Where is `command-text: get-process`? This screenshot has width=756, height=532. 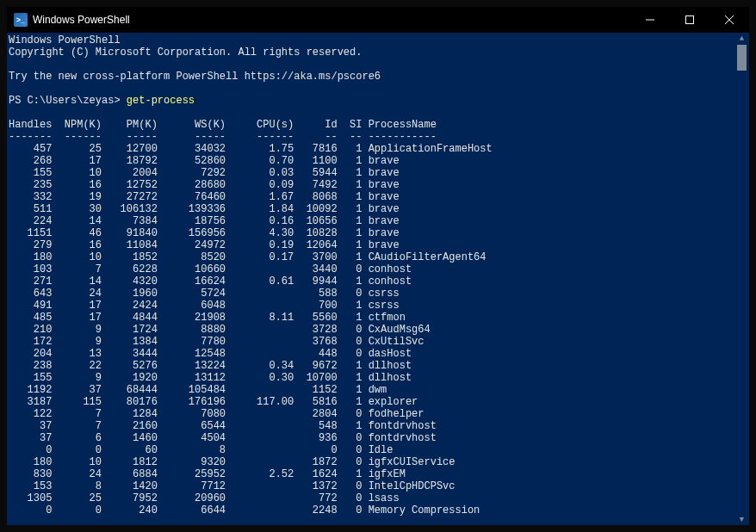
command-text: get-process is located at coordinates (160, 101).